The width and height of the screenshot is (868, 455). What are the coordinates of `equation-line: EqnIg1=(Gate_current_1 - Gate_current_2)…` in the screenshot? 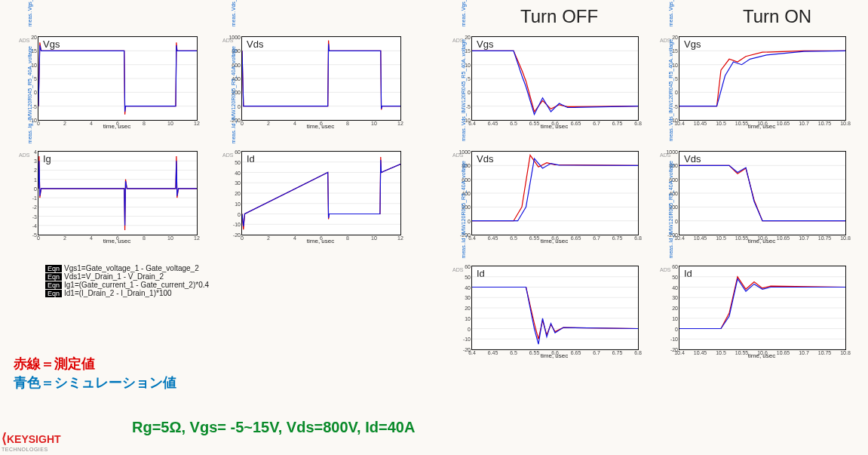 It's located at (127, 285).